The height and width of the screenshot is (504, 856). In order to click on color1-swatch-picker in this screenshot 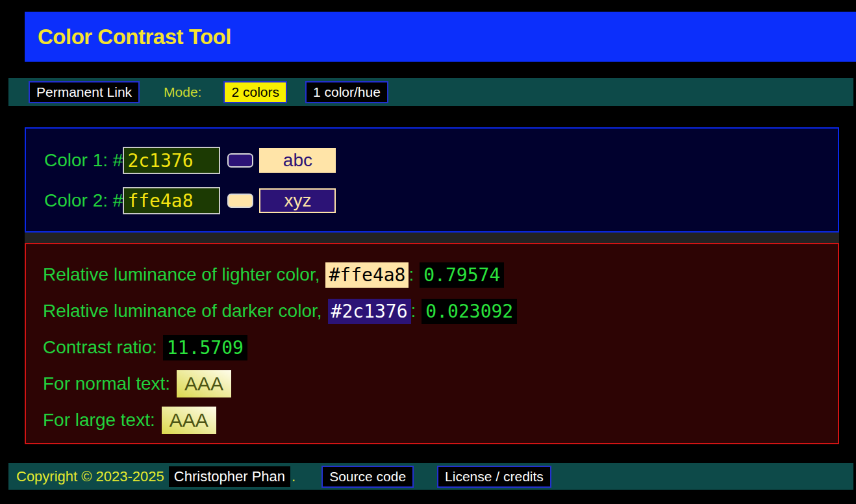, I will do `click(240, 160)`.